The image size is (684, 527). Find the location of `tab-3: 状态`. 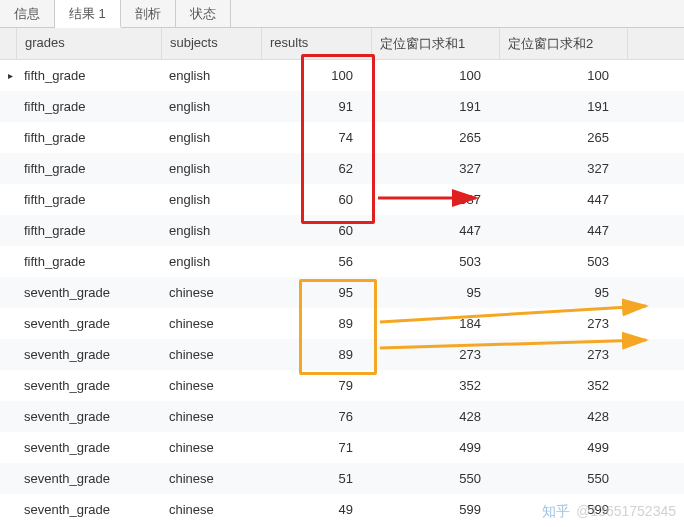

tab-3: 状态 is located at coordinates (204, 14).